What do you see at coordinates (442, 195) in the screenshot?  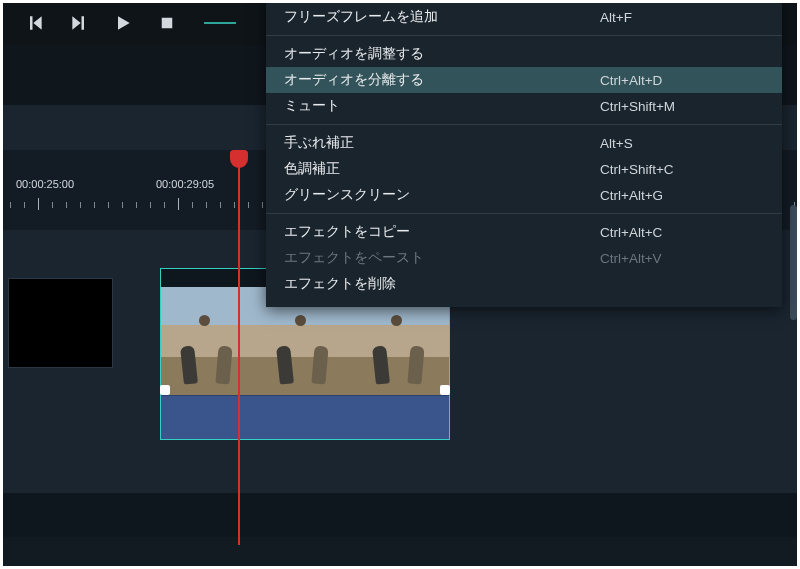 I see `menu-item-label: グリーンスクリーン` at bounding box center [442, 195].